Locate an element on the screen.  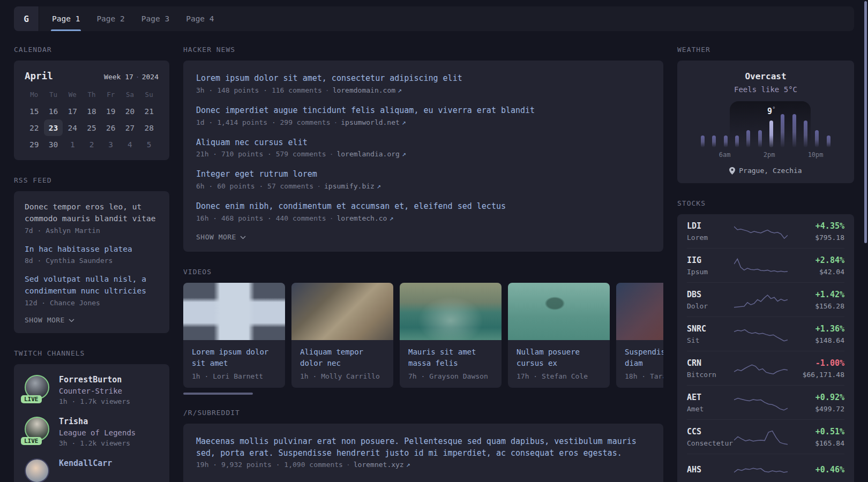
weekday-label: Tu is located at coordinates (54, 94).